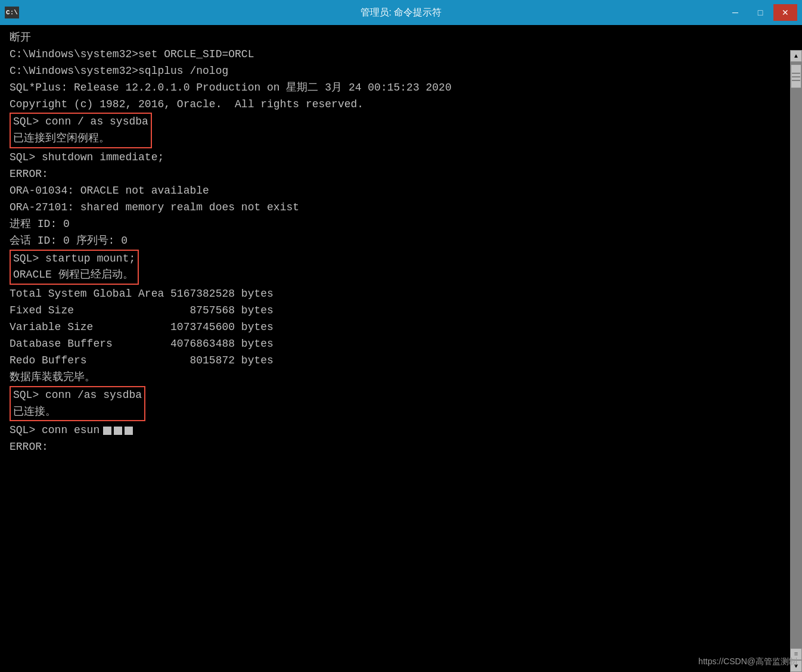 The image size is (802, 672). Describe the element at coordinates (748, 662) in the screenshot. I see `watermark: https://CSDN@高管监测制` at that location.